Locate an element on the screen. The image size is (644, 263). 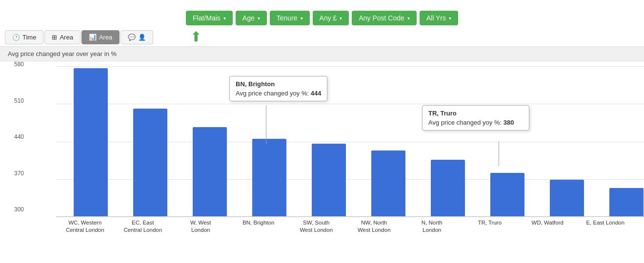
year-arrow: ▾ is located at coordinates (450, 19).